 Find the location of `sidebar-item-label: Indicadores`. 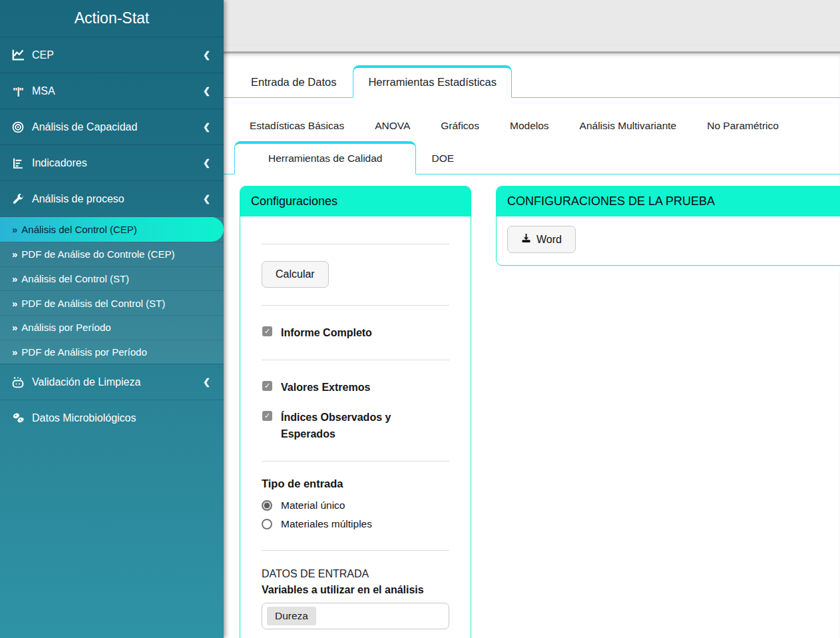

sidebar-item-label: Indicadores is located at coordinates (117, 163).